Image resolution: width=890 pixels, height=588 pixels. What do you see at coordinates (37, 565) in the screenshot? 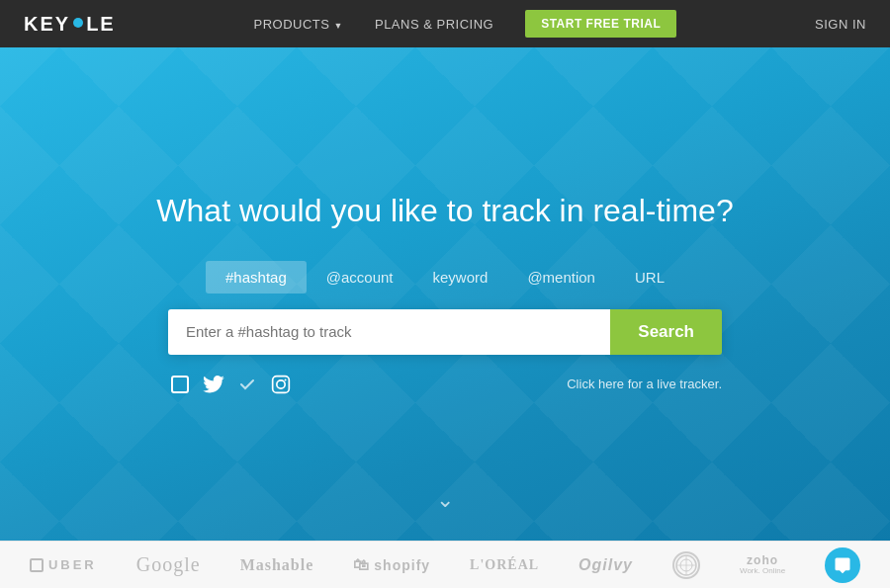
I see `uber-square-icon` at bounding box center [37, 565].